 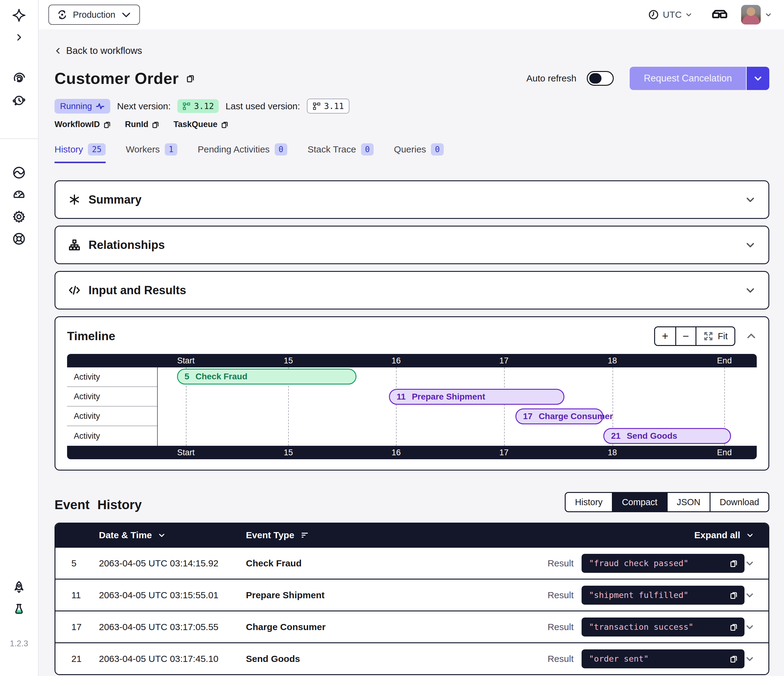 What do you see at coordinates (710, 15) in the screenshot?
I see `topbar-right: UTC` at bounding box center [710, 15].